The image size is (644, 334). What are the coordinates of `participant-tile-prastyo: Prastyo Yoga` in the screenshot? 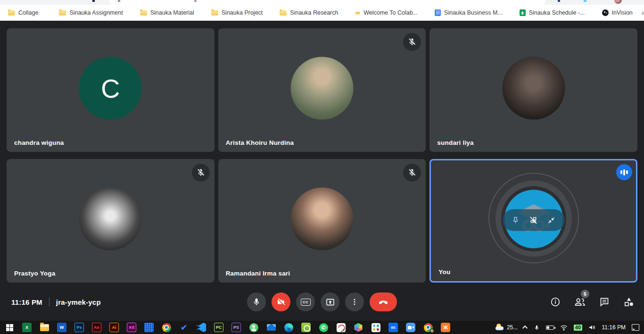 It's located at (110, 221).